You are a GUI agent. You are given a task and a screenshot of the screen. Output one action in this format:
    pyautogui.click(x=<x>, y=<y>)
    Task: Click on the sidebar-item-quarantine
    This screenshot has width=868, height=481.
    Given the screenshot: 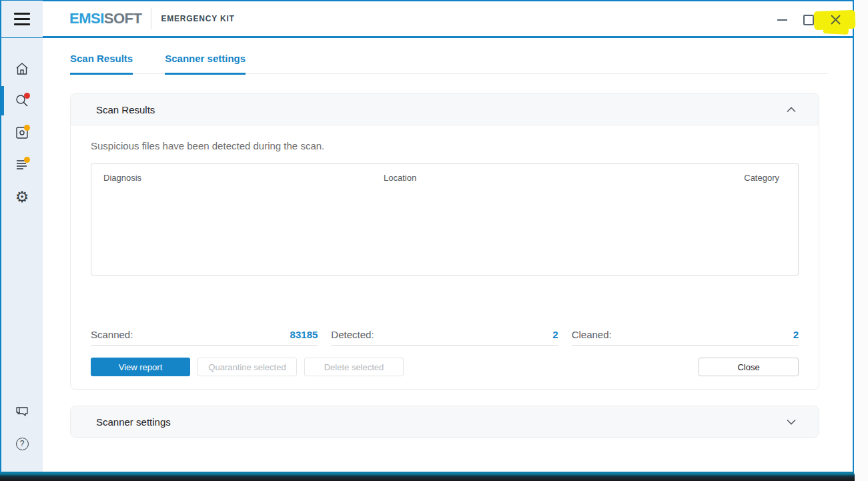 What is the action you would take?
    pyautogui.click(x=22, y=133)
    